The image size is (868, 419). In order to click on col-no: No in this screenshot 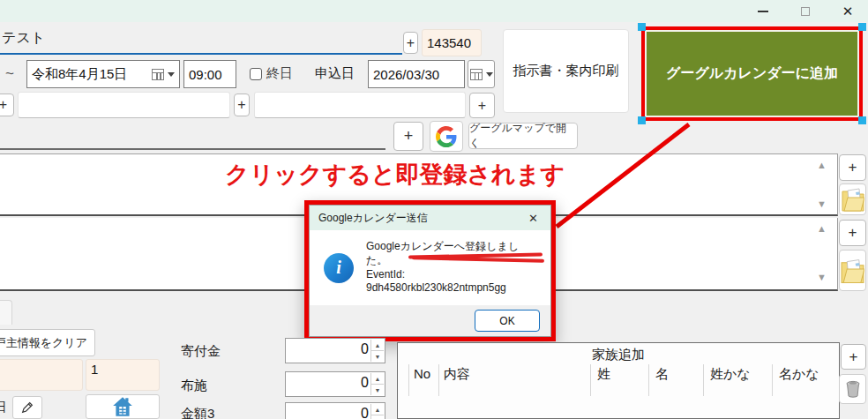, I will do `click(422, 374)`.